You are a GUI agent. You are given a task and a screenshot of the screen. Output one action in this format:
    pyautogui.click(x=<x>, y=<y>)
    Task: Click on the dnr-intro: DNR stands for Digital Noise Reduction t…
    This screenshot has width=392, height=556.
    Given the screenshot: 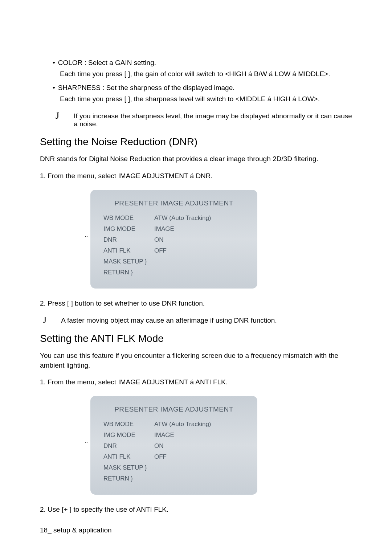 What is the action you would take?
    pyautogui.click(x=198, y=159)
    